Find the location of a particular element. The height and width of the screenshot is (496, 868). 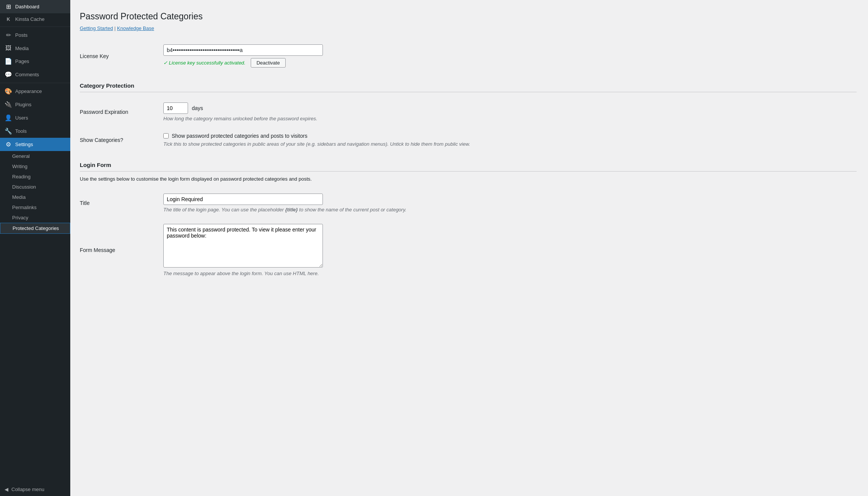

knowledge-base-link: Knowledge Base is located at coordinates (136, 28).